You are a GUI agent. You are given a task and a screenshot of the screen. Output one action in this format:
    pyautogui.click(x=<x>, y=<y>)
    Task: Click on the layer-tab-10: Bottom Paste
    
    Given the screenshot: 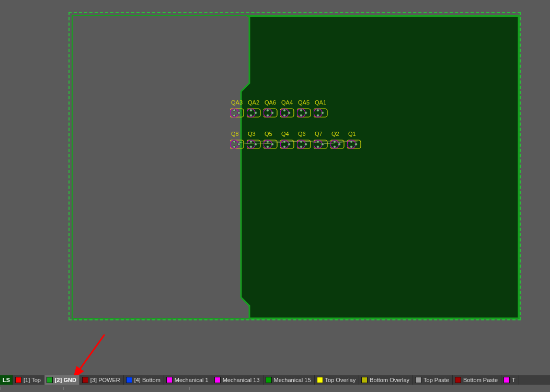 What is the action you would take?
    pyautogui.click(x=477, y=380)
    